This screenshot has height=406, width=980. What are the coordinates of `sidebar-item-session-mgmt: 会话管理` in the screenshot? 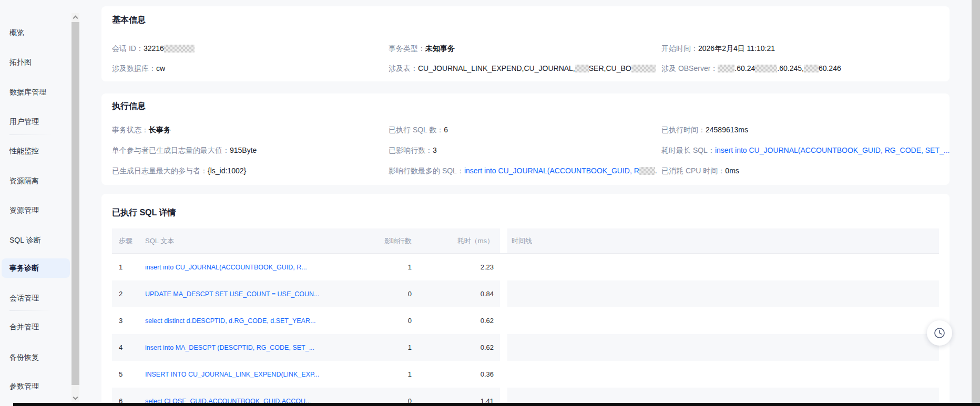 It's located at (24, 298).